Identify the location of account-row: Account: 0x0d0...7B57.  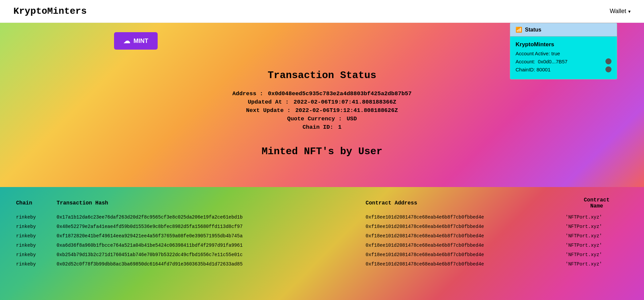
(564, 61).